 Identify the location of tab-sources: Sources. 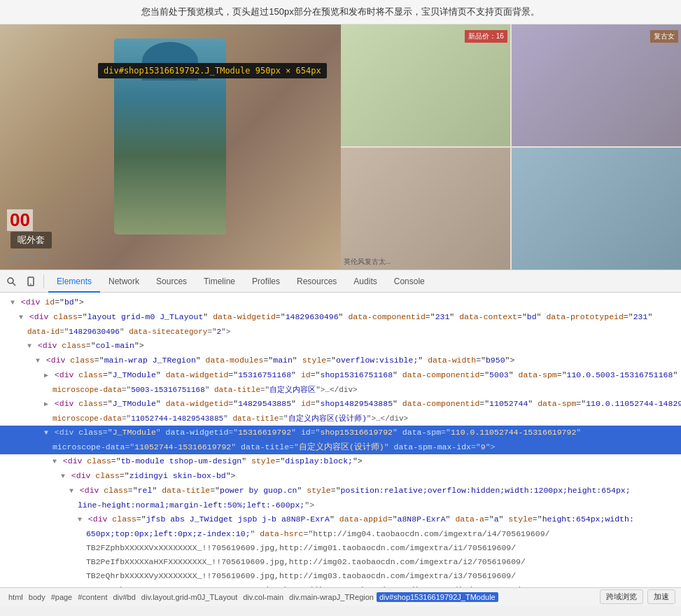
(171, 281).